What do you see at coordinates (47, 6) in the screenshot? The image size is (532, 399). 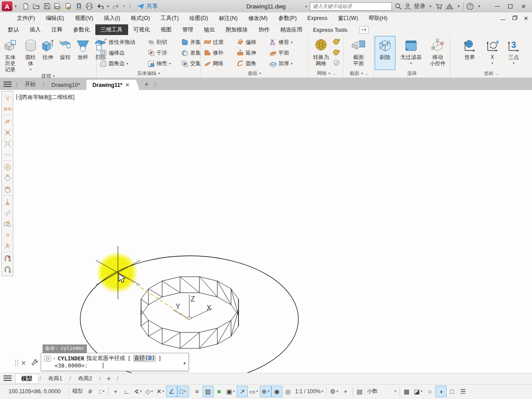 I see `save-icon` at bounding box center [47, 6].